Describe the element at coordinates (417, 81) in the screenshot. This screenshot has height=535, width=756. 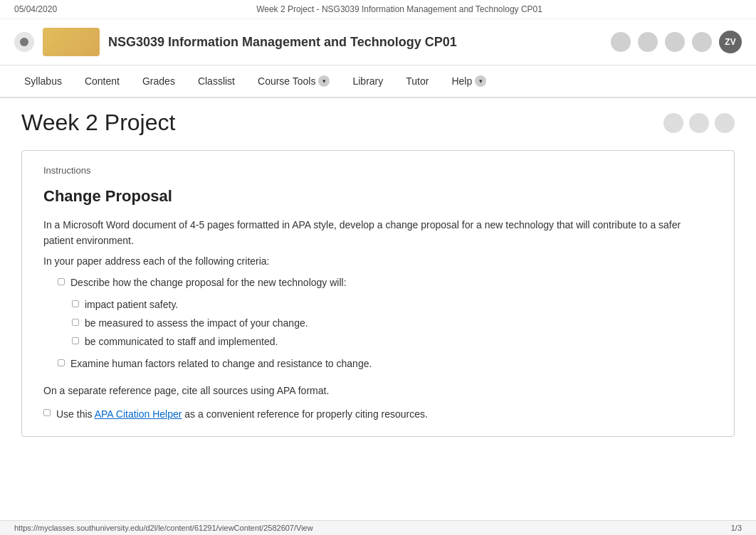
I see `nav-tutor: Tutor` at that location.